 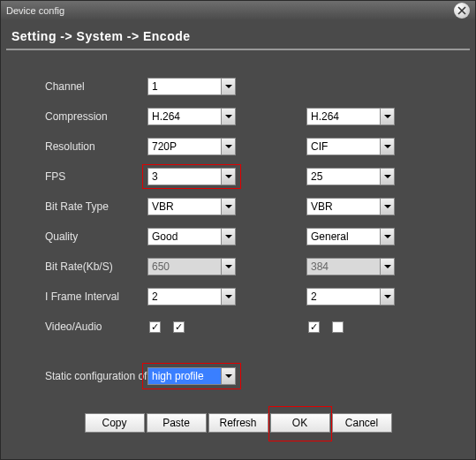 I want to click on bitrate-main-select: 650, so click(x=192, y=267).